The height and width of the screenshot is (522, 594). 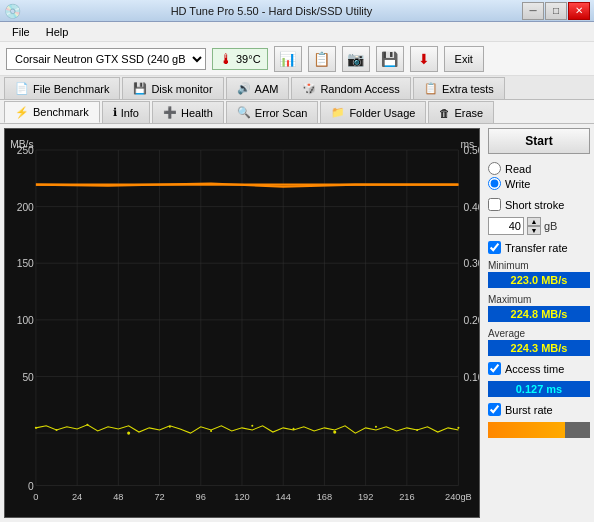 What do you see at coordinates (338, 112) in the screenshot?
I see `folder-usage-icon: 📁` at bounding box center [338, 112].